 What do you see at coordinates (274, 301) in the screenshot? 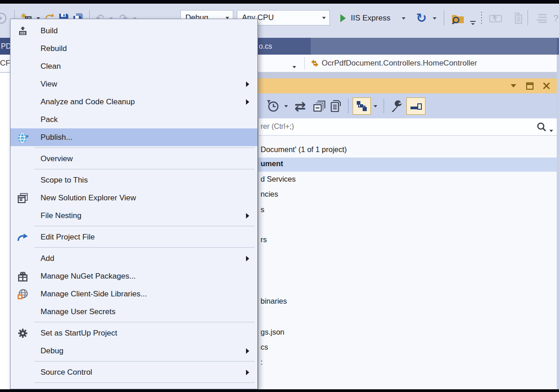
I see `tree-item: binaries` at bounding box center [274, 301].